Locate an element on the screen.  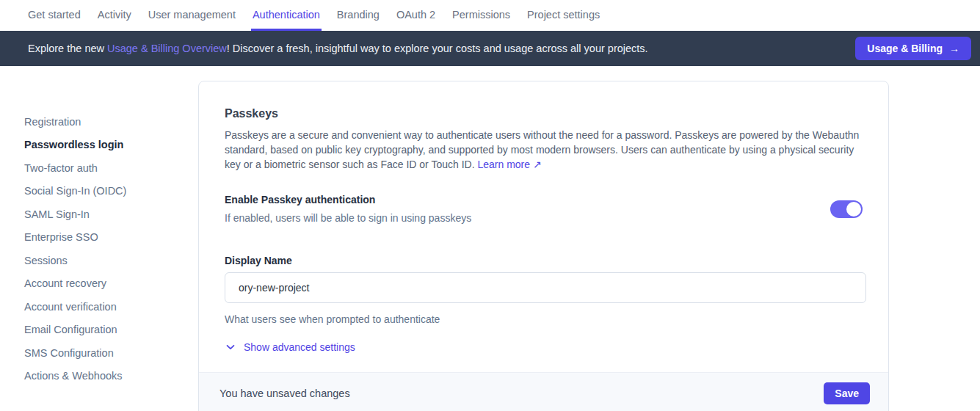
tab-oauth2: OAuth 2 is located at coordinates (415, 15).